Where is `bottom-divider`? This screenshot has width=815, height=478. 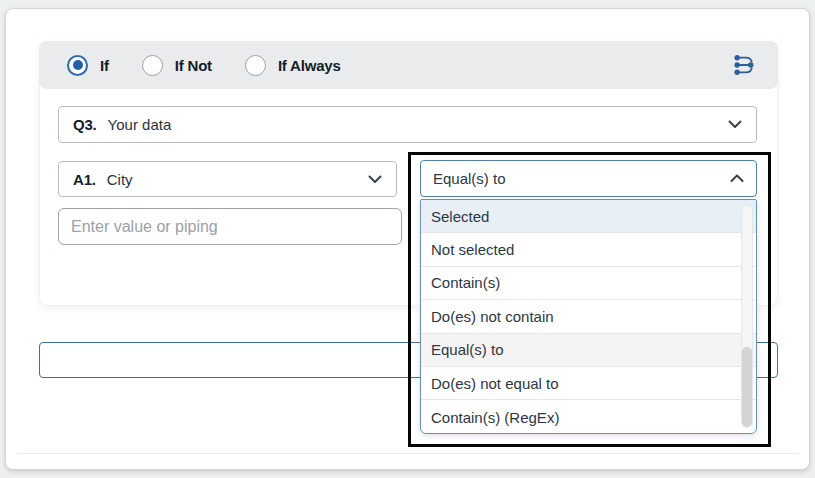
bottom-divider is located at coordinates (408, 454).